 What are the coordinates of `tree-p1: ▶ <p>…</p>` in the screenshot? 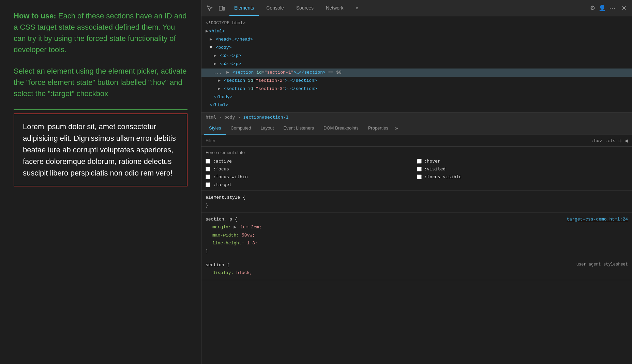 It's located at (417, 56).